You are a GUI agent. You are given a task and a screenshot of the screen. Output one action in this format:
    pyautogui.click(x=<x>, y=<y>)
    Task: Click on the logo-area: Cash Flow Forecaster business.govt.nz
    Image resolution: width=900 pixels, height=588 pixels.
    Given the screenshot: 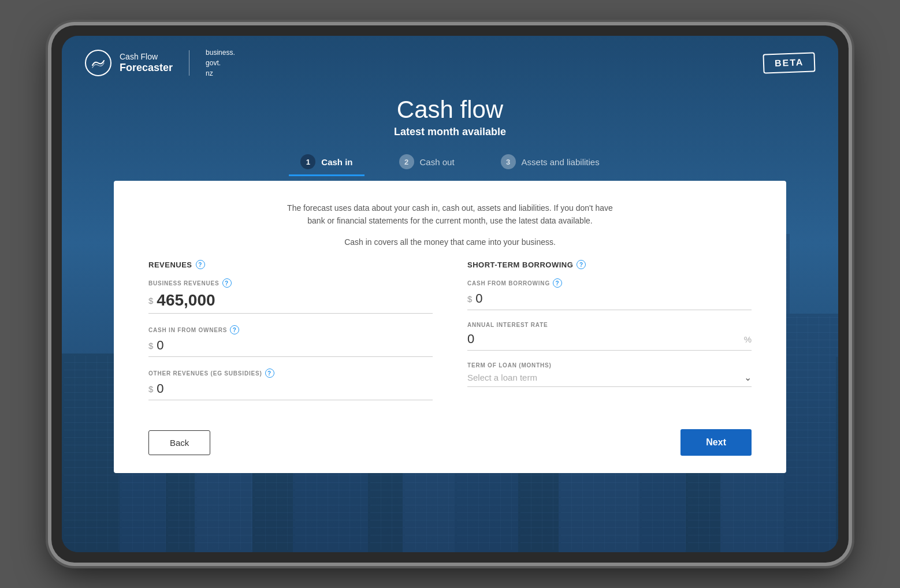 What is the action you would take?
    pyautogui.click(x=160, y=63)
    